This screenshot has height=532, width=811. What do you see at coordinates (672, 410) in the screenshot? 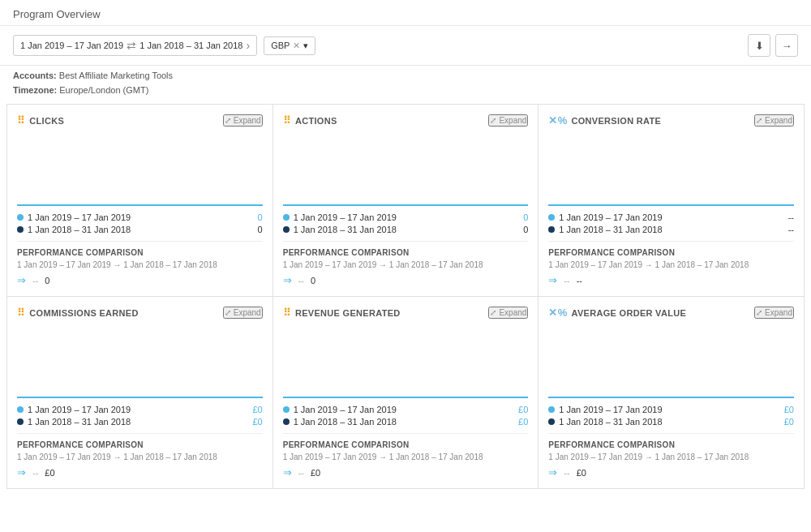
I see `legend-item-average-order-value-0: 1 Jan 2019 – 17 Jan 2019 £0` at bounding box center [672, 410].